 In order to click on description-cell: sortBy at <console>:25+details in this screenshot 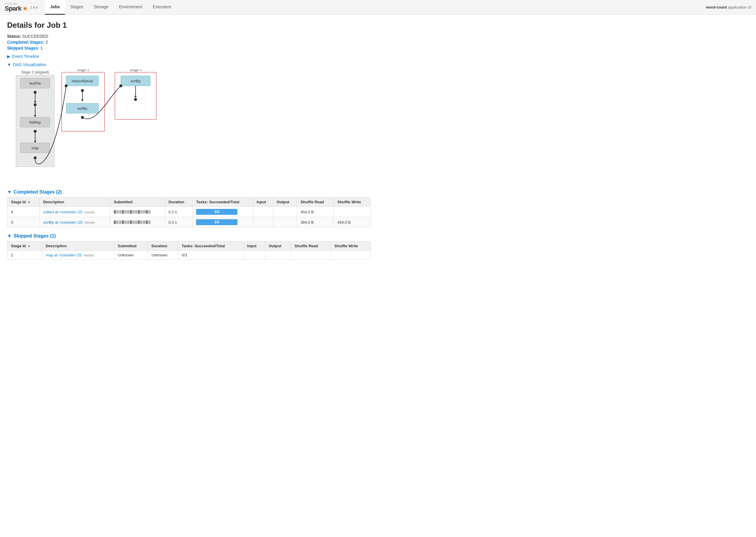, I will do `click(75, 222)`.